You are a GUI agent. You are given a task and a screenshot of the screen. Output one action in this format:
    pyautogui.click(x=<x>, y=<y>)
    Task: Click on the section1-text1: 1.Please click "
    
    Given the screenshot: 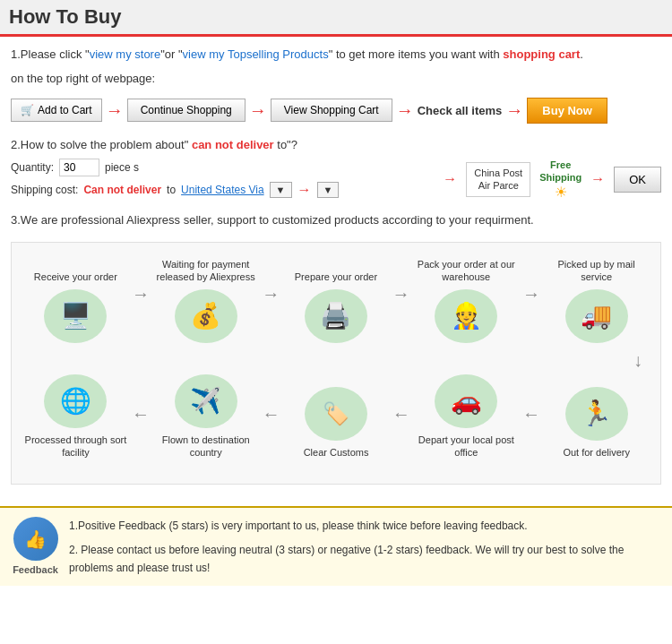 What is the action you would take?
    pyautogui.click(x=50, y=54)
    